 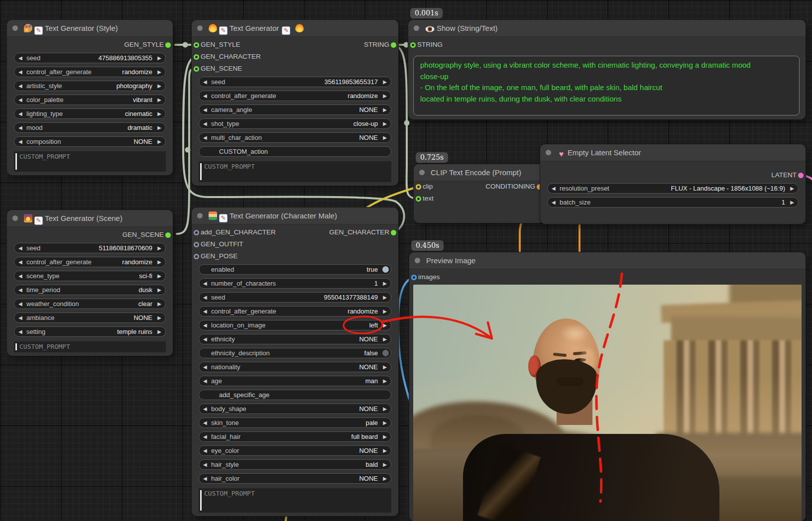 I want to click on widget-weather-condition: ◀▶weather_conditionclear, so click(x=90, y=304).